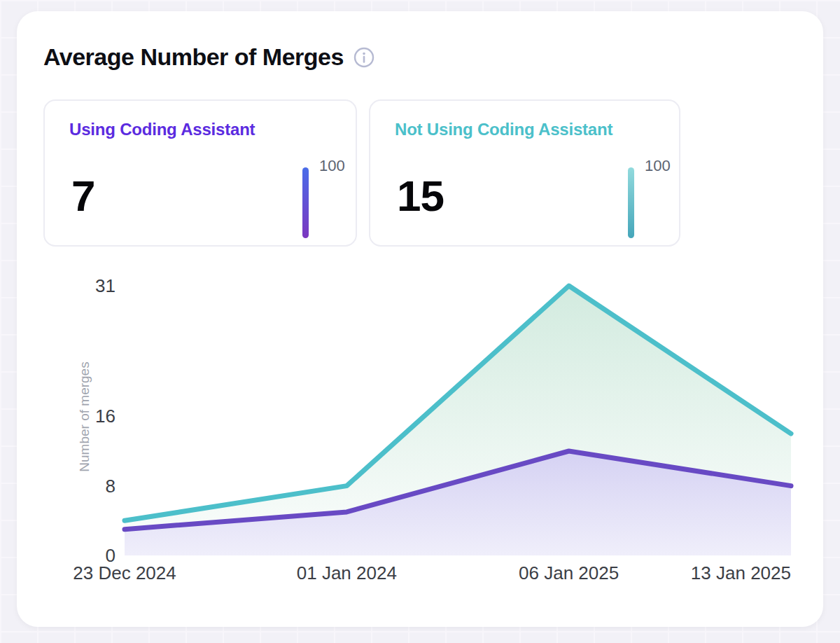  What do you see at coordinates (568, 573) in the screenshot?
I see `x-tick-label: 06 Jan 2025` at bounding box center [568, 573].